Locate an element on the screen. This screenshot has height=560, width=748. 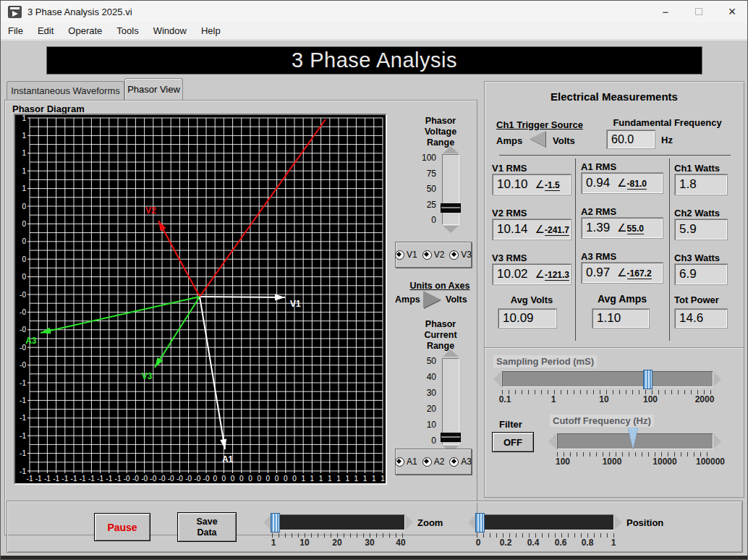
svg-text: V2 is located at coordinates (150, 211).